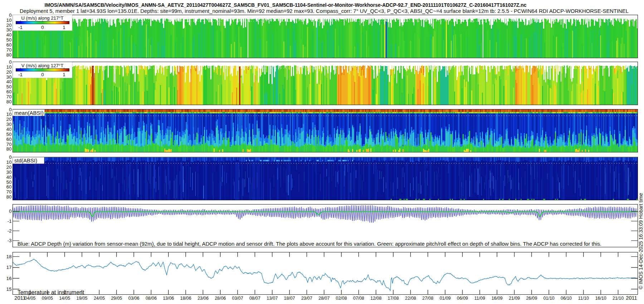  What do you see at coordinates (47, 298) in the screenshot?
I see `svg-text: 09/05` at bounding box center [47, 298].